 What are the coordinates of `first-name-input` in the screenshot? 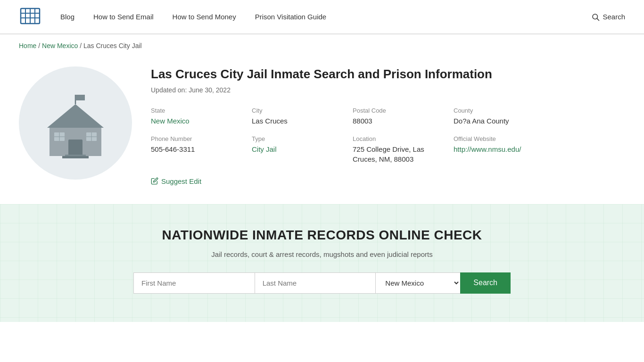 It's located at (194, 283).